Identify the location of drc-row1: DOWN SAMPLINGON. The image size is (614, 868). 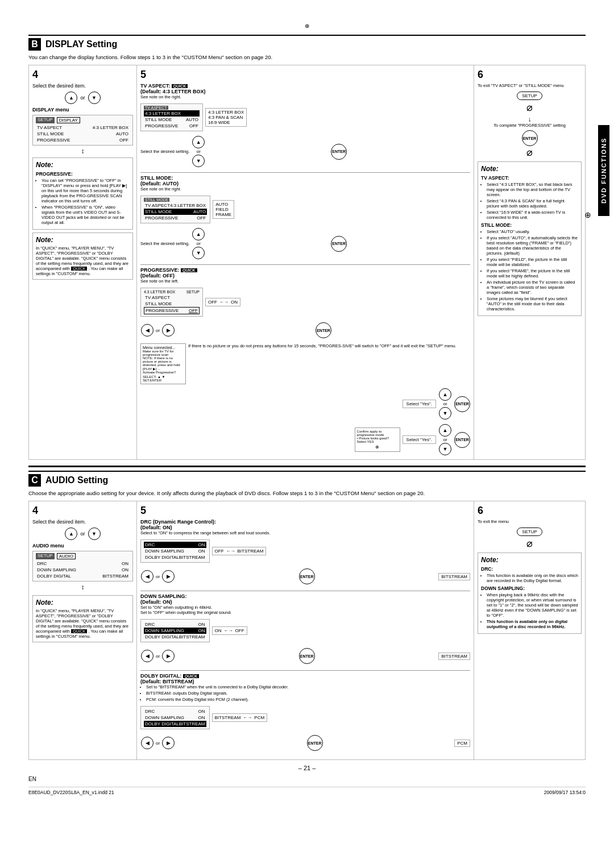
(175, 551).